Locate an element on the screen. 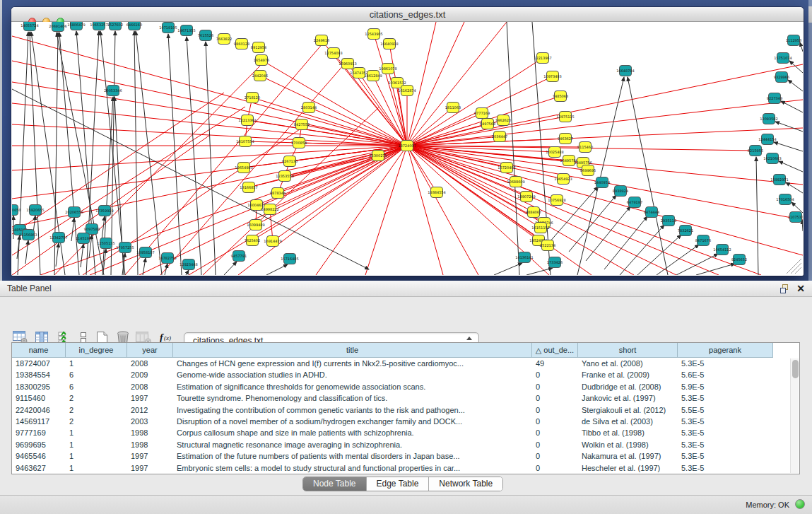 The width and height of the screenshot is (812, 514). graph-node: 16648784 is located at coordinates (625, 71).